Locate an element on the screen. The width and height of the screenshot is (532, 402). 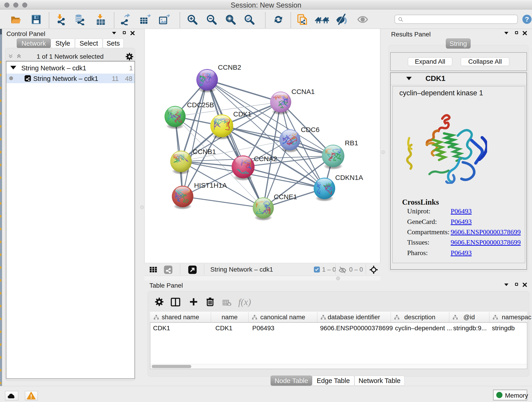
svg-text: CCNB2 is located at coordinates (229, 67).